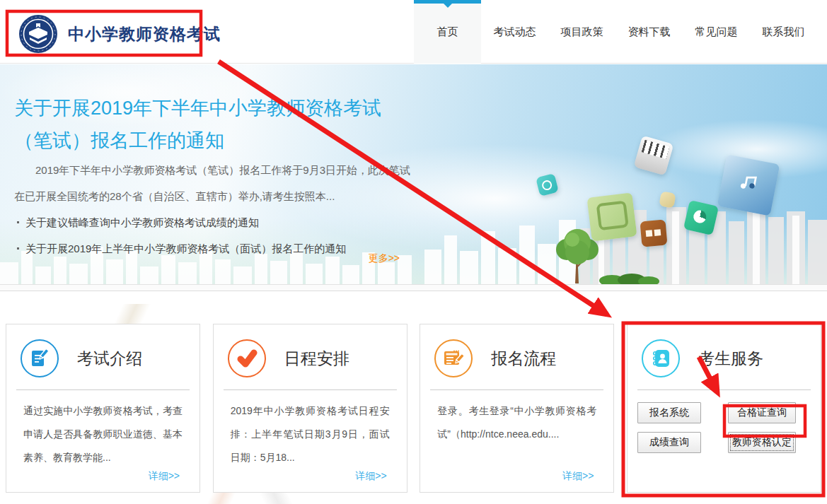  Describe the element at coordinates (762, 443) in the screenshot. I see `teacher-qualification-button: 教师资格认定` at that location.